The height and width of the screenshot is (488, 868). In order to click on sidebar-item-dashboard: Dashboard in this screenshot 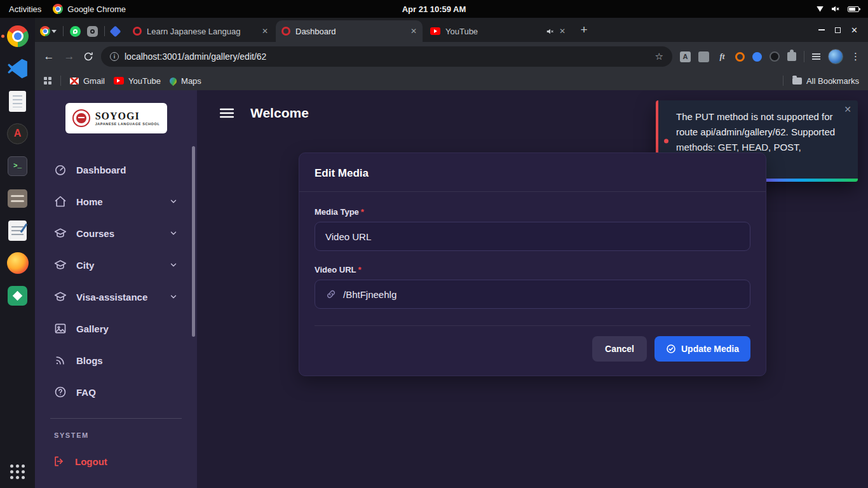, I will do `click(116, 170)`.